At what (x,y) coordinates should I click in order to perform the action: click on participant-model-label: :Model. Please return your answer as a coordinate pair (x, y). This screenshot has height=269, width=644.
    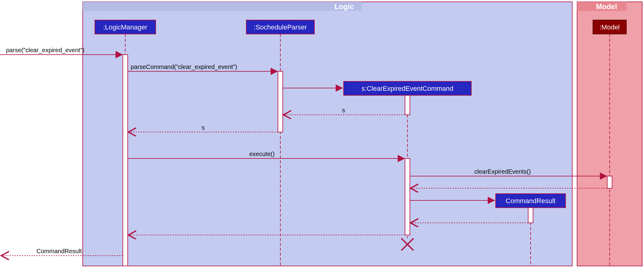
    Looking at the image, I should click on (610, 27).